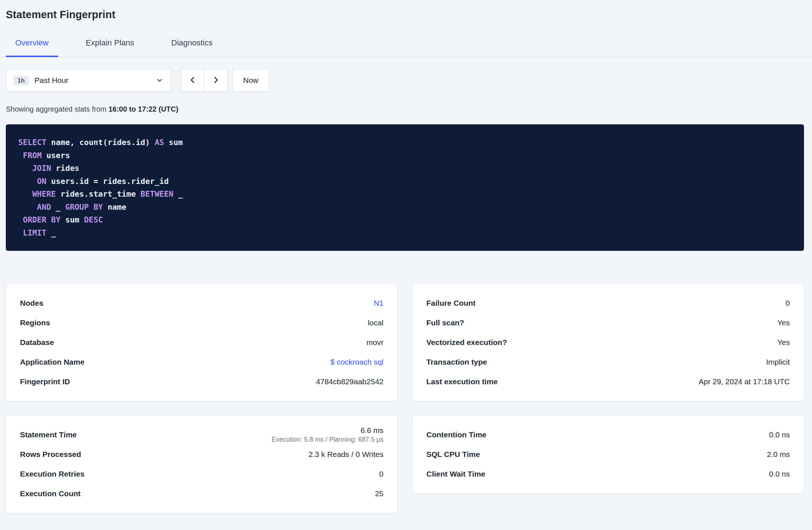 The width and height of the screenshot is (812, 530). I want to click on stat-subvalue: Execution: 5.8 ms / Planning: 687.5 µs, so click(327, 440).